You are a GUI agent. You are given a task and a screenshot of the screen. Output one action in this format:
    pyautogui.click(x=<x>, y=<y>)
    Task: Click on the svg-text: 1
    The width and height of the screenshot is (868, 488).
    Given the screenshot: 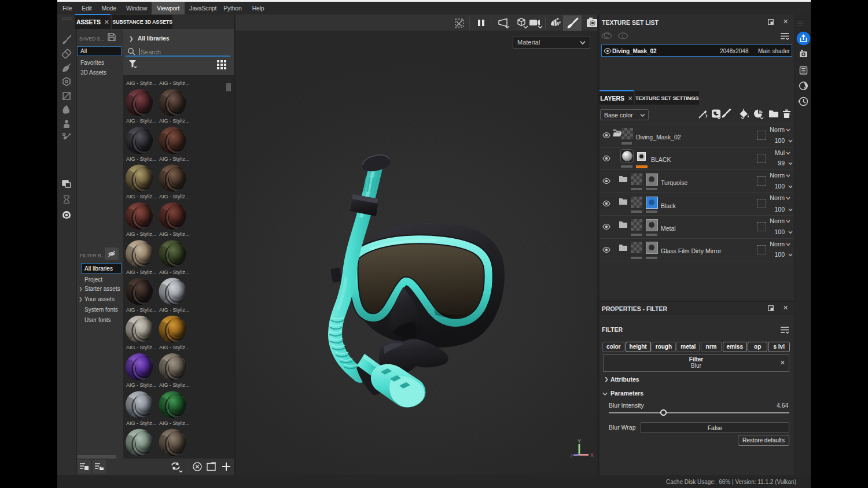 What is the action you would take?
    pyautogui.click(x=623, y=37)
    